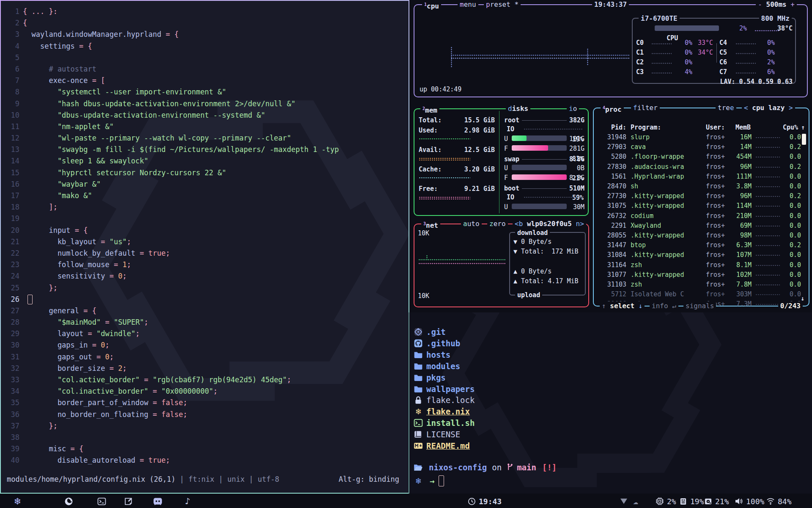 The image size is (812, 508). I want to click on process-row: 26732codiumfros+210M0.0, so click(701, 216).